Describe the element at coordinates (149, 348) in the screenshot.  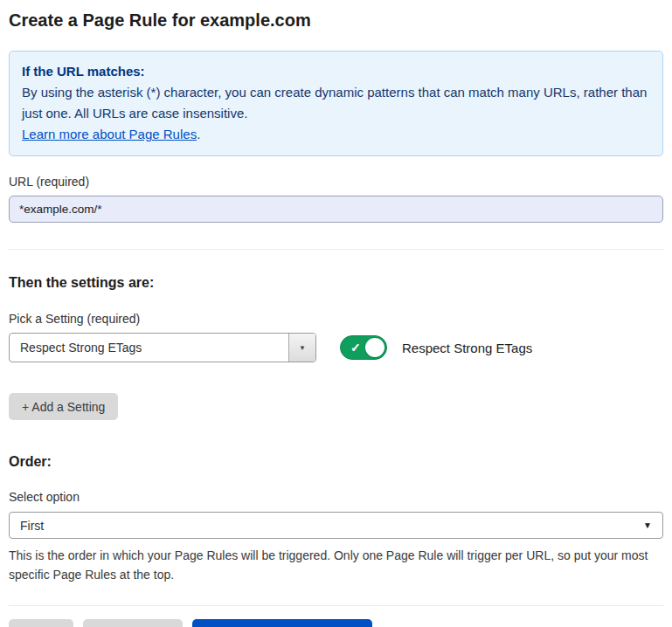
I see `setting-select-value: Respect Strong ETags` at that location.